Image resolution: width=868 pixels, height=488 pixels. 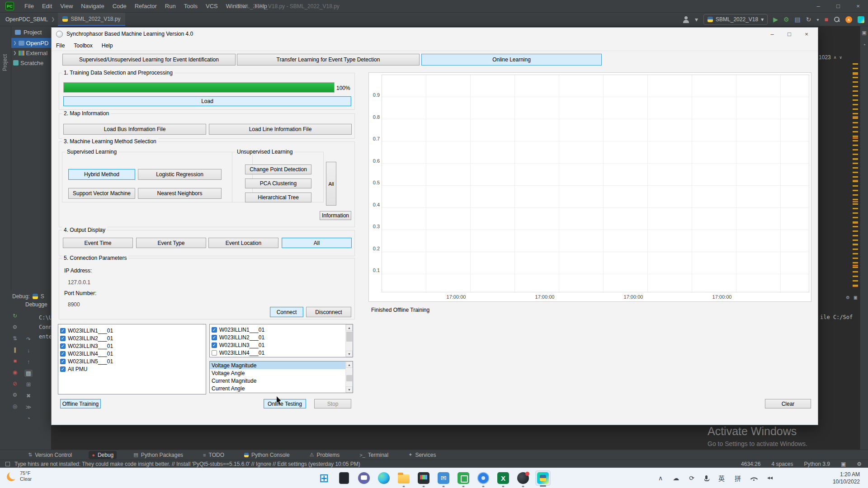 I want to click on project-item-scratches: Scratche, so click(x=31, y=63).